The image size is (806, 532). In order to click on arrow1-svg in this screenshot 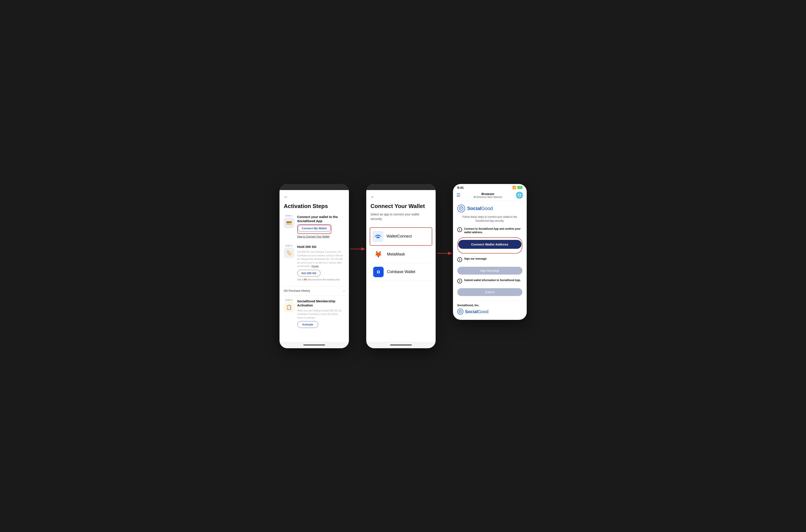, I will do `click(358, 249)`.